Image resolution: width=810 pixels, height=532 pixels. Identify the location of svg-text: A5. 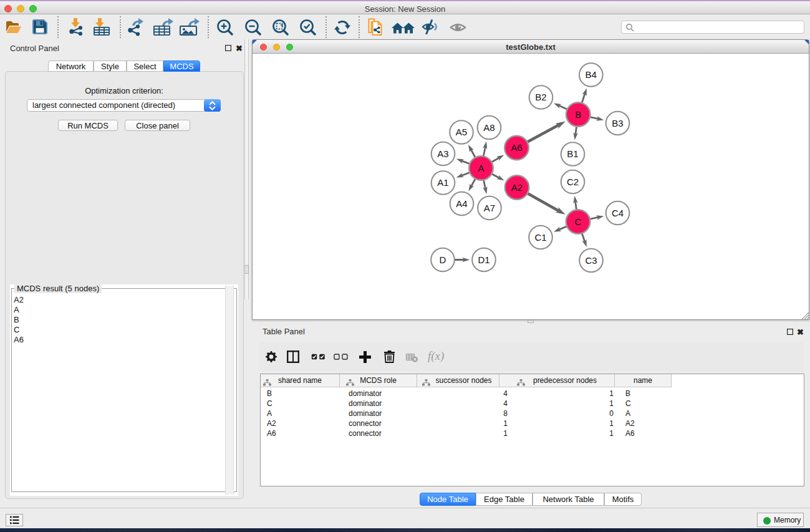
(461, 132).